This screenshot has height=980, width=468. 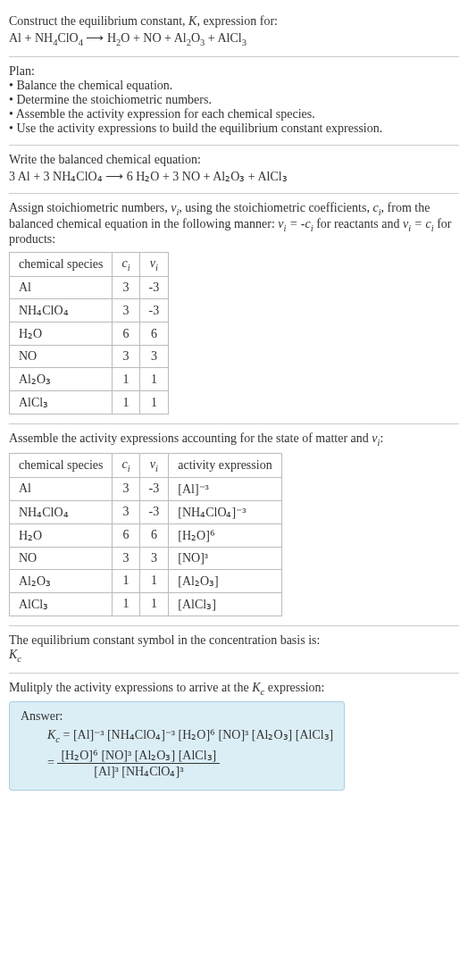 I want to click on flat-expression: = [Al]⁻³ [NH₄ClO₄]⁻³ [H₂O]⁶ [NO]³ [Al₂O₃…, so click(x=196, y=734).